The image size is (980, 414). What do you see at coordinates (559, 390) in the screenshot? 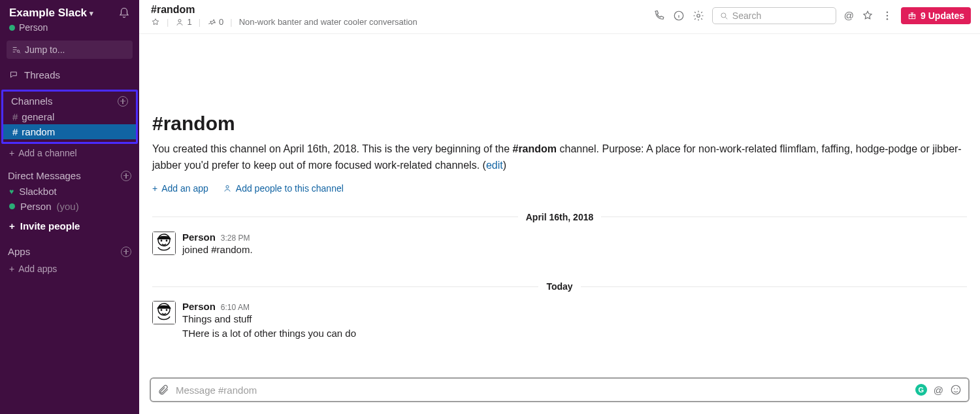
I see `message-composer: Message #random G @` at bounding box center [559, 390].